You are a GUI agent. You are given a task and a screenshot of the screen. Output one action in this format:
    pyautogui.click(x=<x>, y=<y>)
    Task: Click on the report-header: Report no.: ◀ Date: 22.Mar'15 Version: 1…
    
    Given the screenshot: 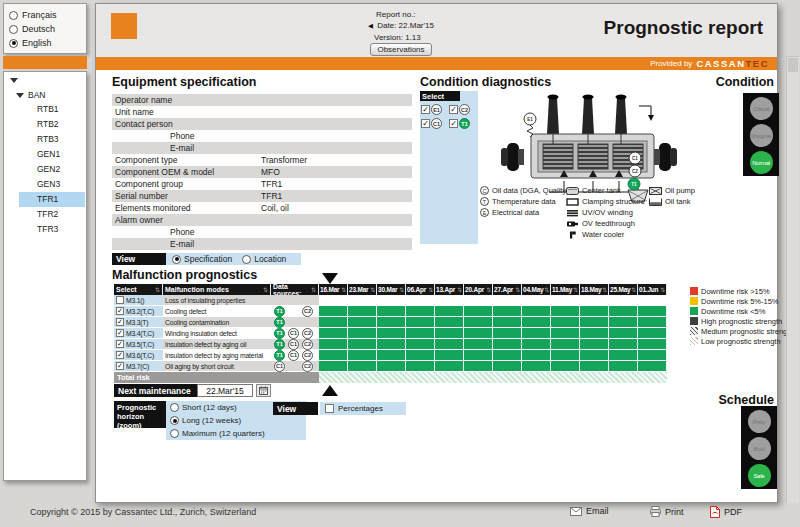 What is the action you would take?
    pyautogui.click(x=436, y=30)
    